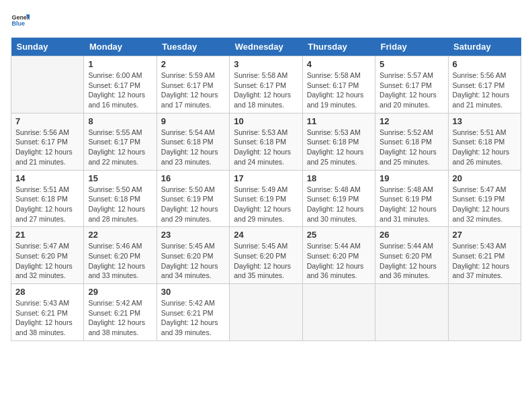  What do you see at coordinates (411, 235) in the screenshot?
I see `day-number: 26` at bounding box center [411, 235].